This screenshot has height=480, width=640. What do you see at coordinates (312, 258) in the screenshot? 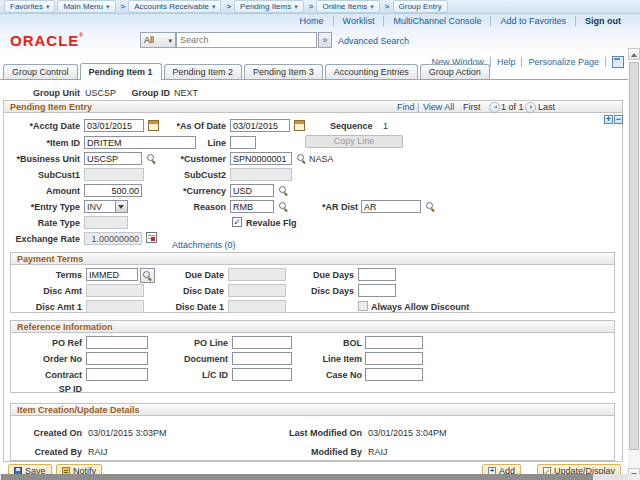
I see `payment-terms-header: Payment Terms` at bounding box center [312, 258].